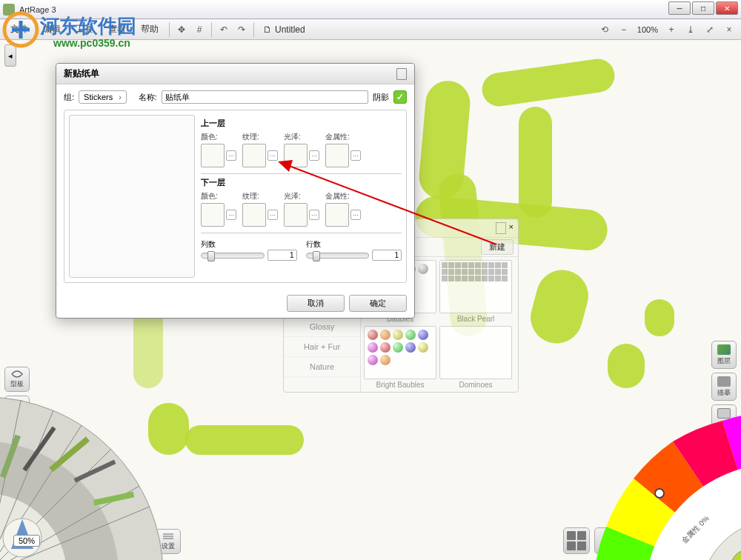 The width and height of the screenshot is (741, 560). I want to click on category-item: Hair + Fur, so click(322, 347).